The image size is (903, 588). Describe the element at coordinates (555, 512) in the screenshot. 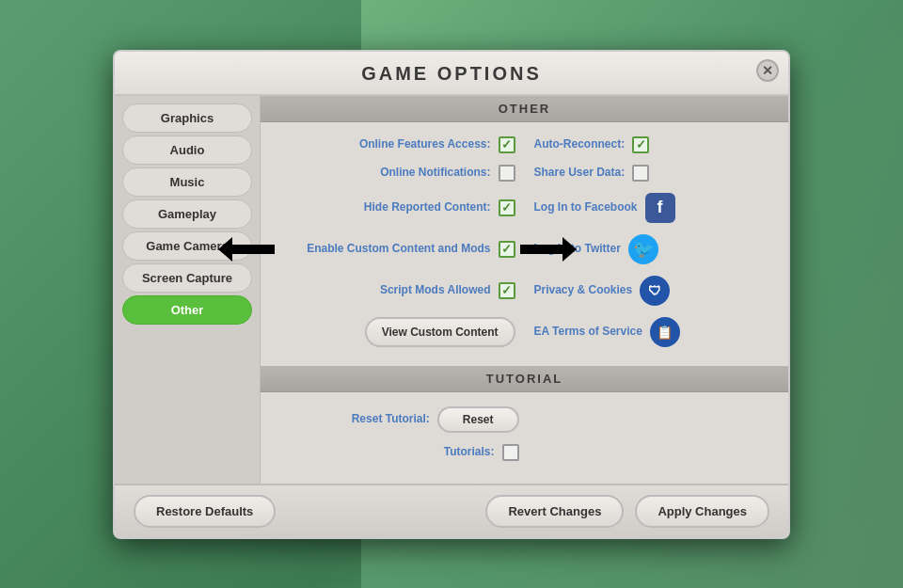

I see `revert-changes-button: Revert Changes` at that location.